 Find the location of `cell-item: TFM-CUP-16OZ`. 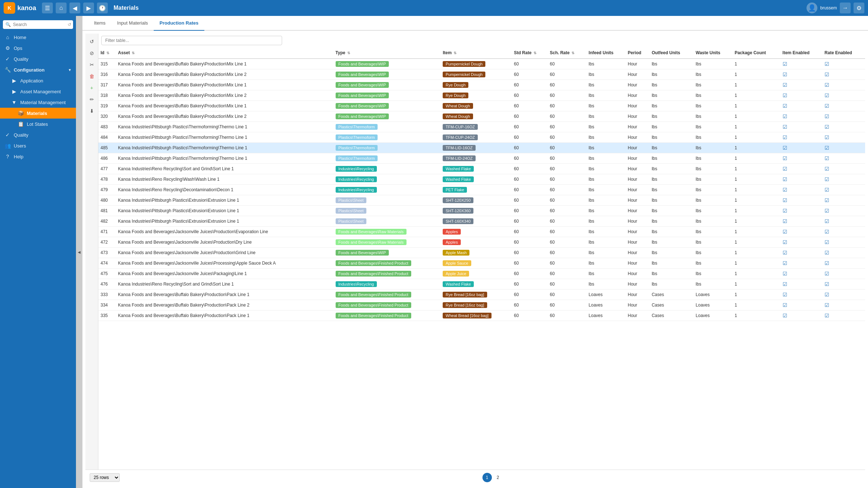

cell-item: TFM-CUP-16OZ is located at coordinates (476, 127).